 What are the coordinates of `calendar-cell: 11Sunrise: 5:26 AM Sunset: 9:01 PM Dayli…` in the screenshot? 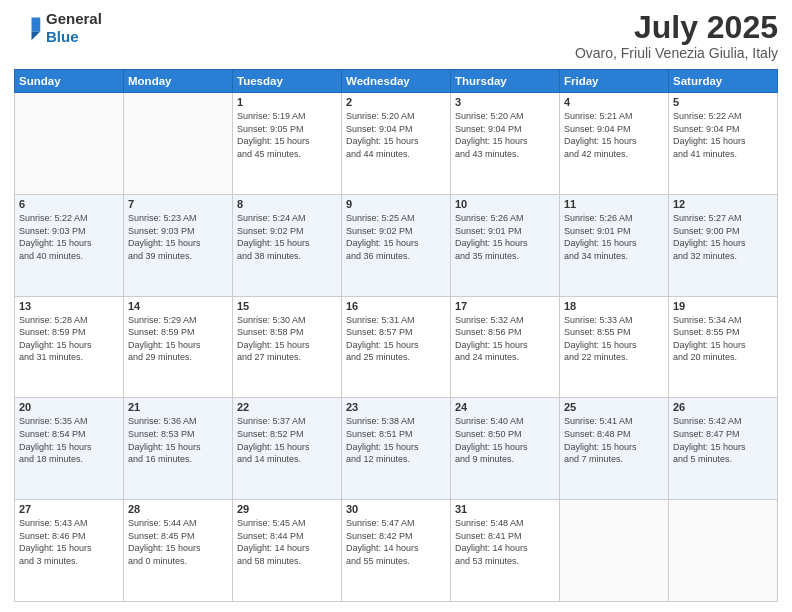 It's located at (614, 245).